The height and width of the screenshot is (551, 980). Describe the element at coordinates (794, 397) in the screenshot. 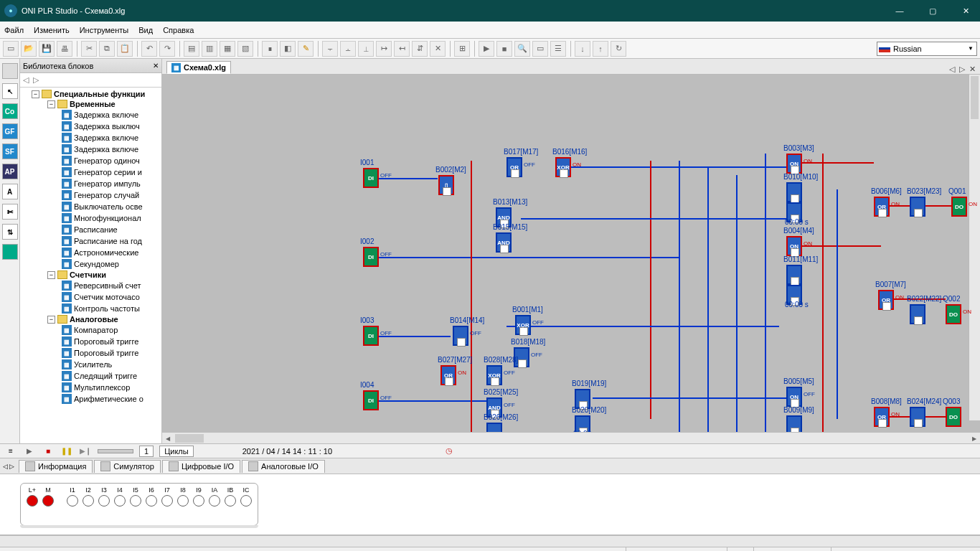

I see `block-B005[M5]: ON` at that location.